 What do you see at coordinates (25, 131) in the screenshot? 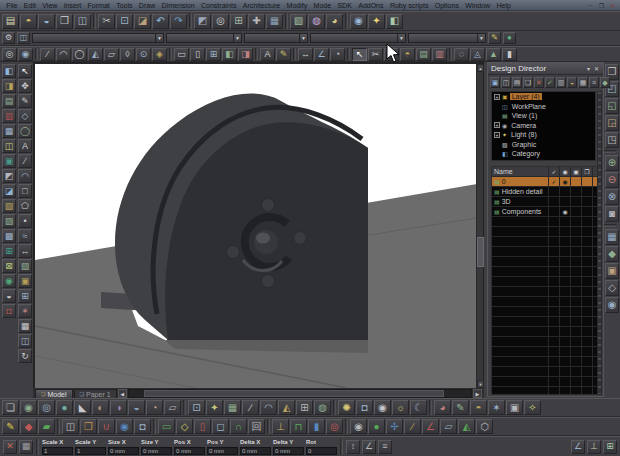
I see `circle-tool-icon: ◯` at bounding box center [25, 131].